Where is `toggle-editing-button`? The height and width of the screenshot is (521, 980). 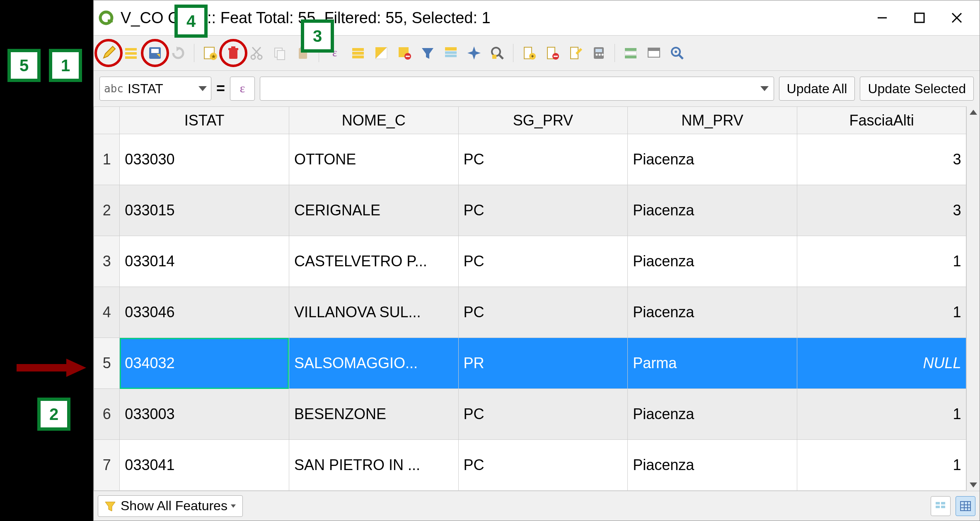
toggle-editing-button is located at coordinates (109, 53).